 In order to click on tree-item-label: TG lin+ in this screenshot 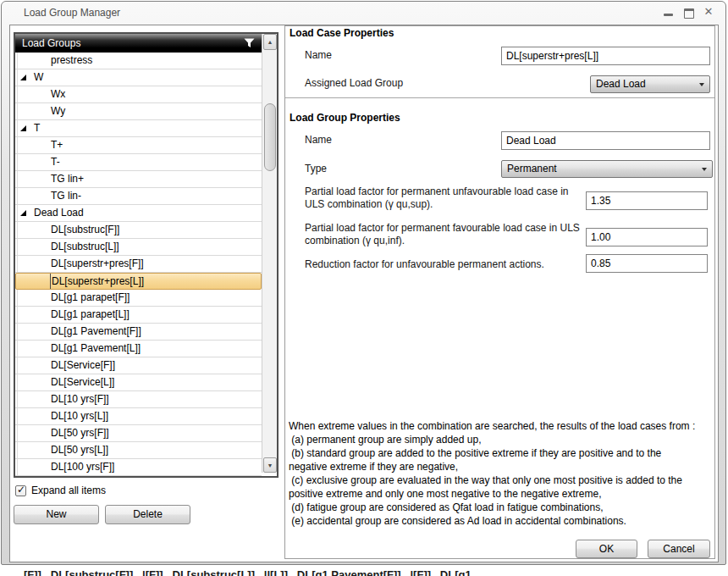, I will do `click(68, 180)`.